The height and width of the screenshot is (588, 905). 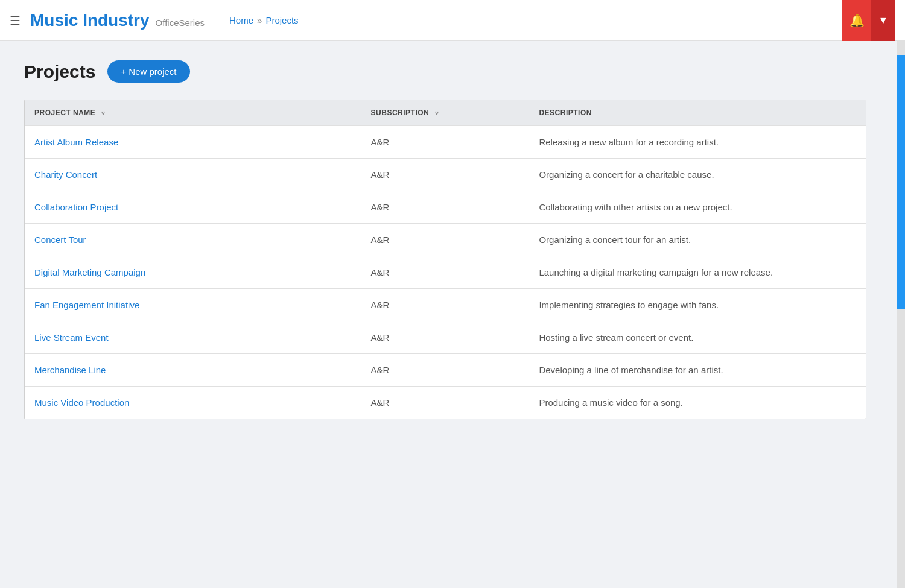 What do you see at coordinates (264, 21) in the screenshot?
I see `breadcrumb: Home » Projects` at bounding box center [264, 21].